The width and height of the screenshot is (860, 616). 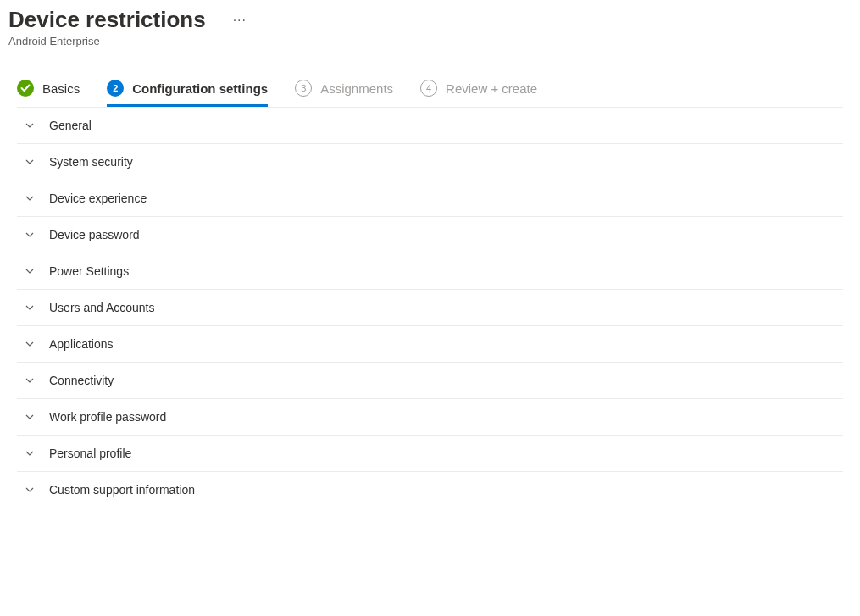 What do you see at coordinates (107, 20) in the screenshot?
I see `page-title: Device restrictions` at bounding box center [107, 20].